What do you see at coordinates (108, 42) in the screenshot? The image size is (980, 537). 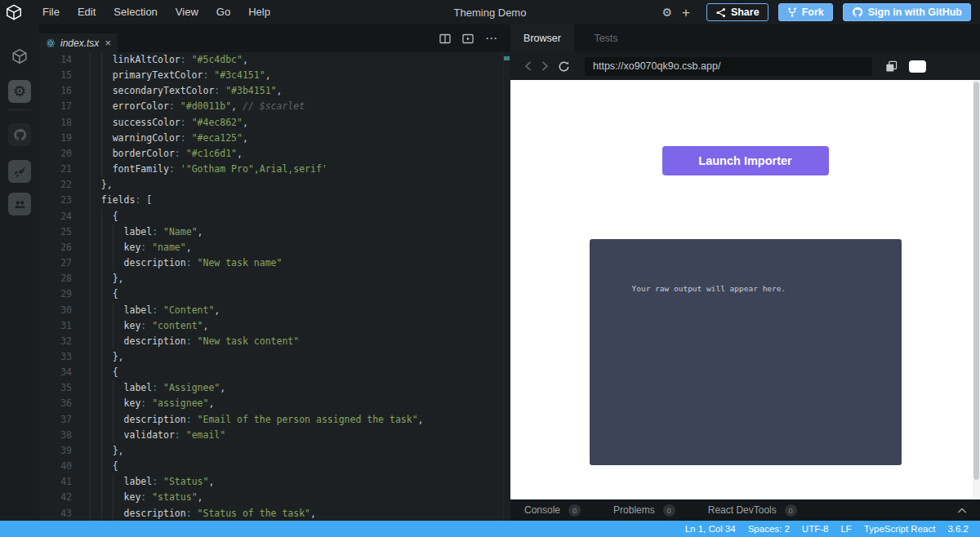 I see `close-icon: ×` at bounding box center [108, 42].